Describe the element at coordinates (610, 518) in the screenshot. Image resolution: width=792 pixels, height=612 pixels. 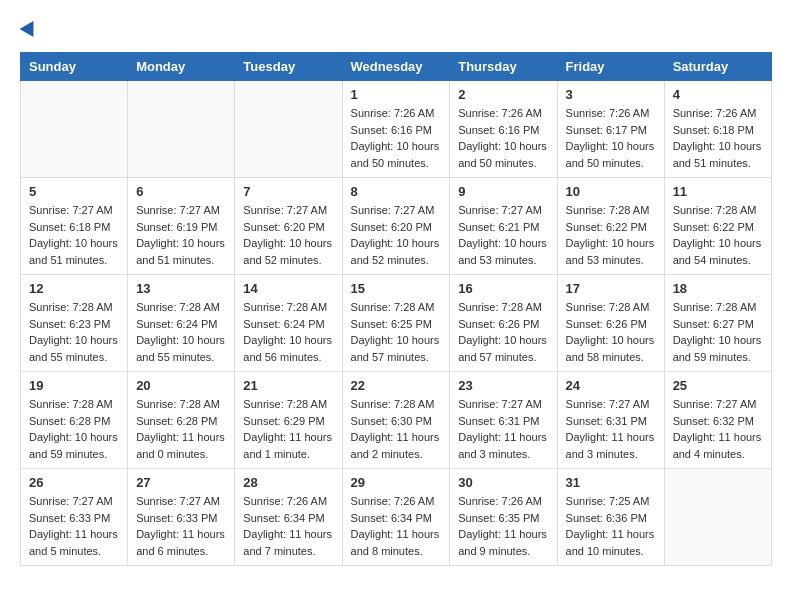
I see `calendar-cell: 31Sunrise: 7:25 AM Sunset: 6:36 PM Dayli…` at that location.